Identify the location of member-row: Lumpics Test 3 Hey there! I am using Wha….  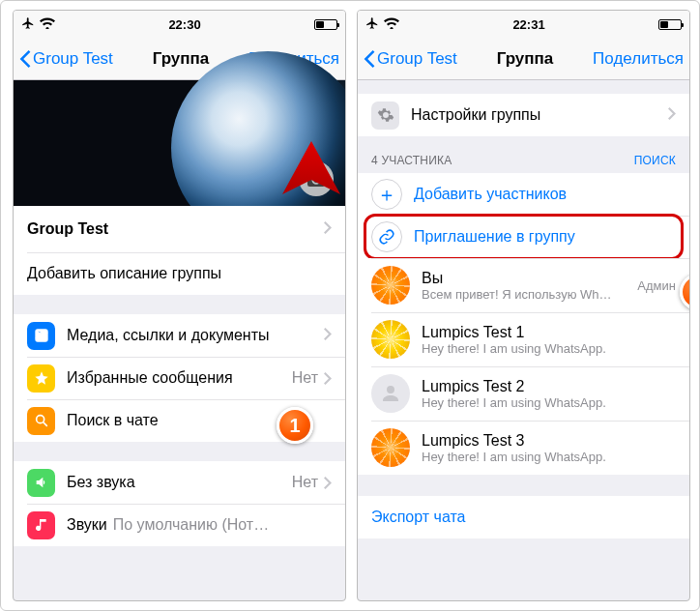
(524, 448).